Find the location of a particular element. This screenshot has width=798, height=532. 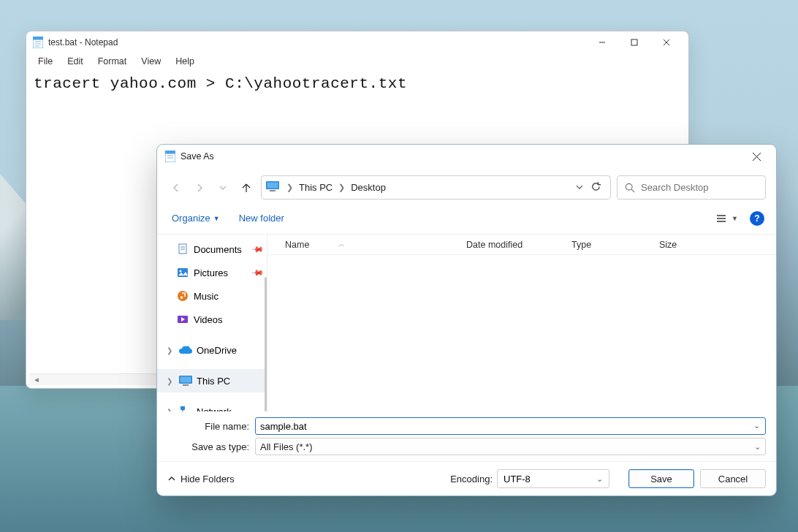

savetype-value: All Files (*.*) is located at coordinates (286, 447).